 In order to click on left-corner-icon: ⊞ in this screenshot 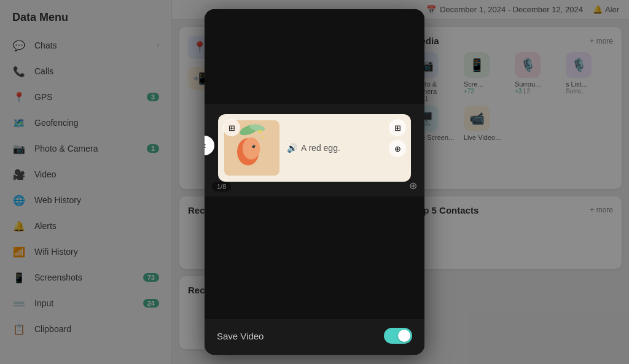, I will do `click(232, 128)`.